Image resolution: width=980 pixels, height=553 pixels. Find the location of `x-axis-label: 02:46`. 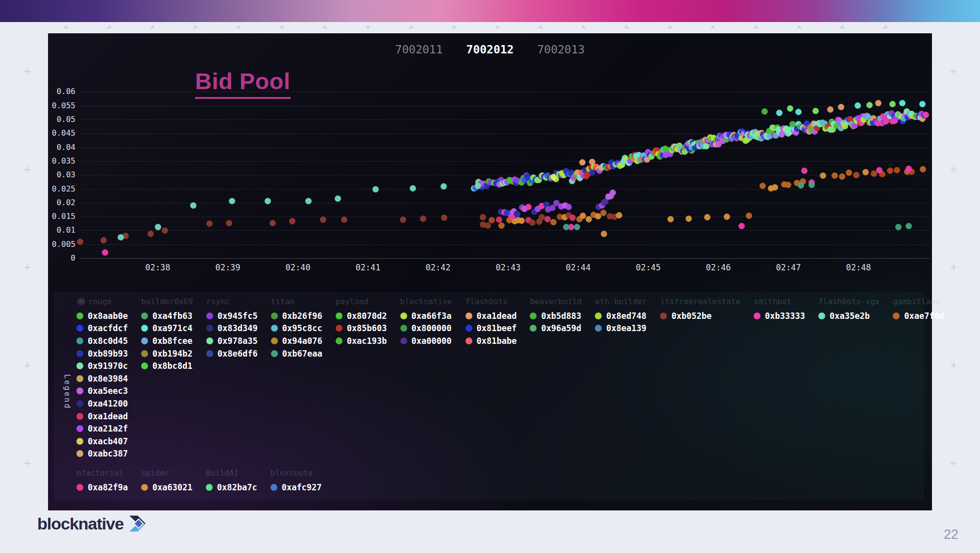

x-axis-label: 02:46 is located at coordinates (718, 267).